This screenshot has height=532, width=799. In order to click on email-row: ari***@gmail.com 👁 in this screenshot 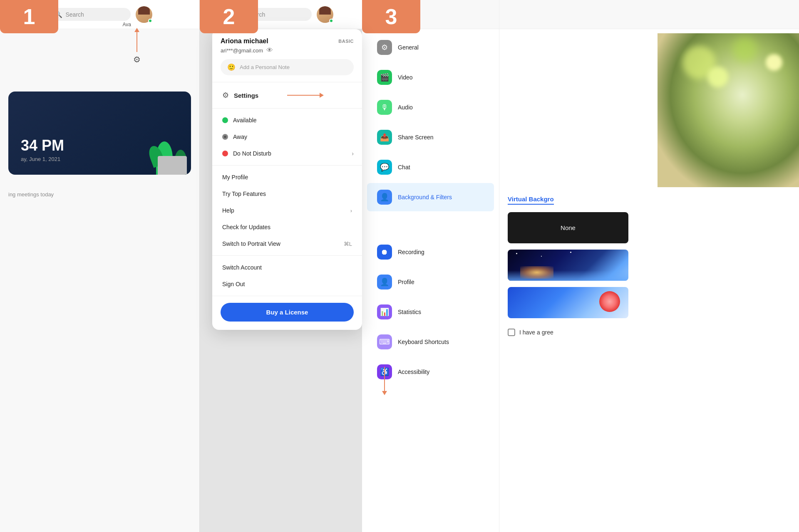, I will do `click(287, 50)`.